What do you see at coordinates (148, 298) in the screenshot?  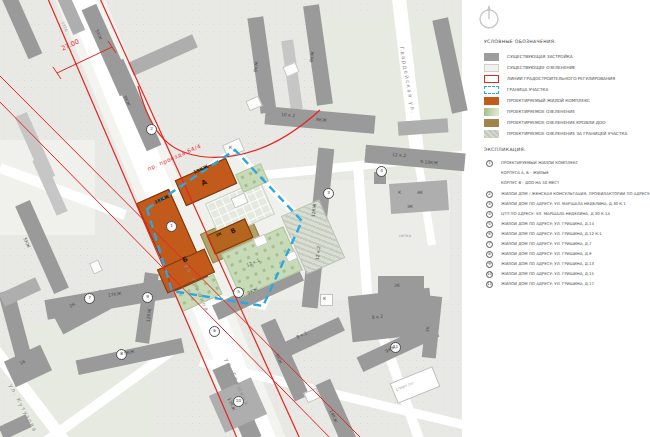 I see `plot-marker-9: 9` at bounding box center [148, 298].